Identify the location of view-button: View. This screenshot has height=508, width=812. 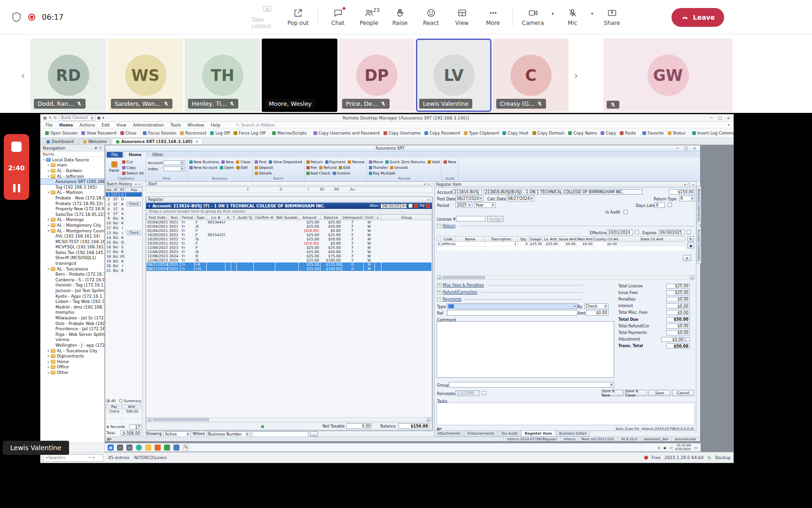
(462, 17).